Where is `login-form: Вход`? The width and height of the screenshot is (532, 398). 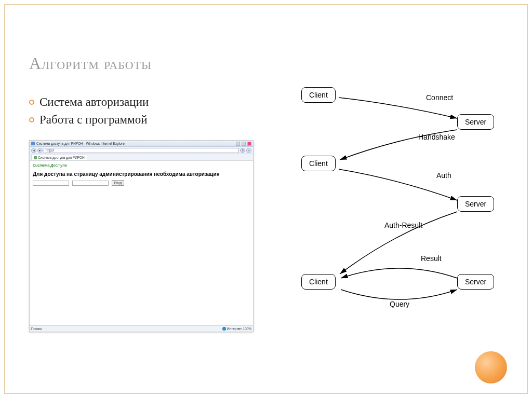
login-form: Вход is located at coordinates (141, 183).